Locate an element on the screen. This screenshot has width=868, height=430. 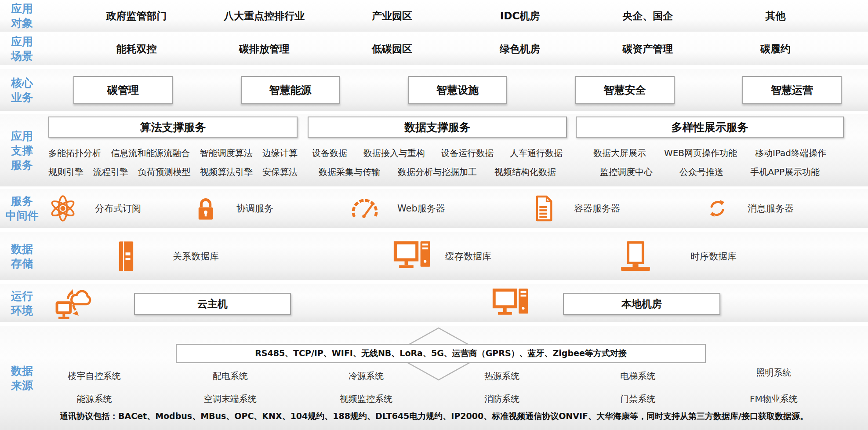
gauge-icon is located at coordinates (365, 208).